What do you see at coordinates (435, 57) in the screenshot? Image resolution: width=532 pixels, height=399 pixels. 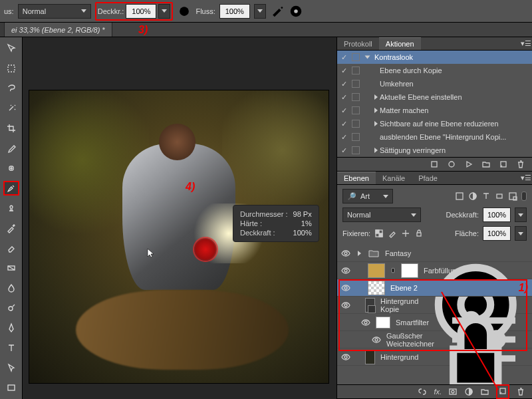 I see `action-row: Kontraslook` at bounding box center [435, 57].